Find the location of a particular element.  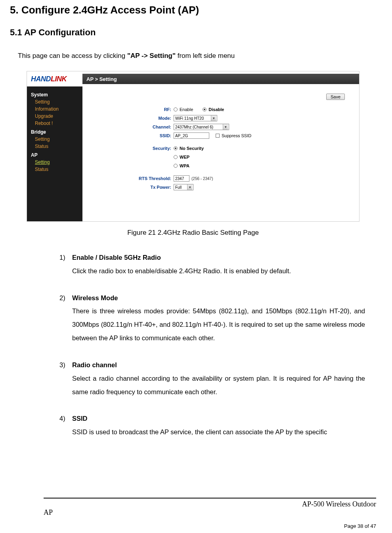

channel-label: Channel: is located at coordinates (128, 127).